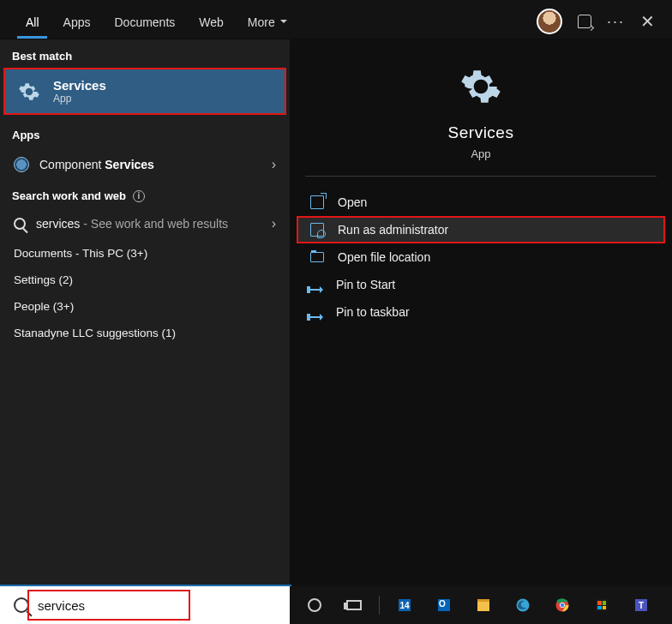 Image resolution: width=672 pixels, height=624 pixels. What do you see at coordinates (405, 605) in the screenshot?
I see `taskbar-calendar: 14` at bounding box center [405, 605].